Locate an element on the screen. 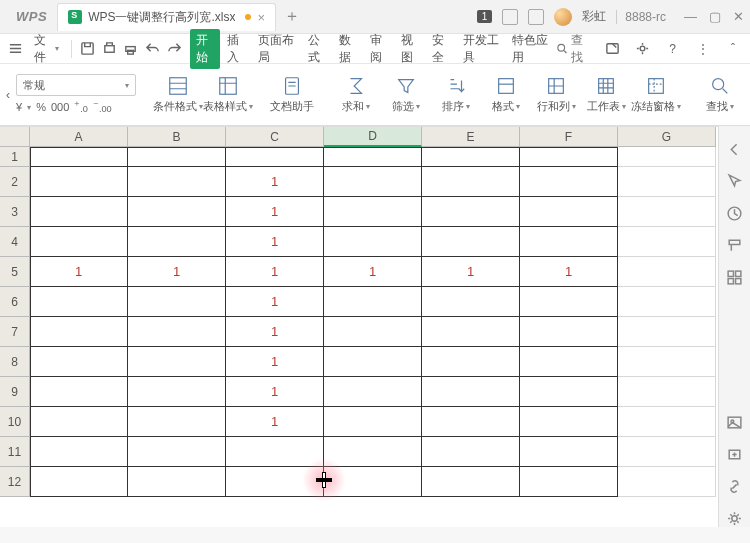 The image size is (750, 543). search-commands-button: 查找 is located at coordinates (574, 49).